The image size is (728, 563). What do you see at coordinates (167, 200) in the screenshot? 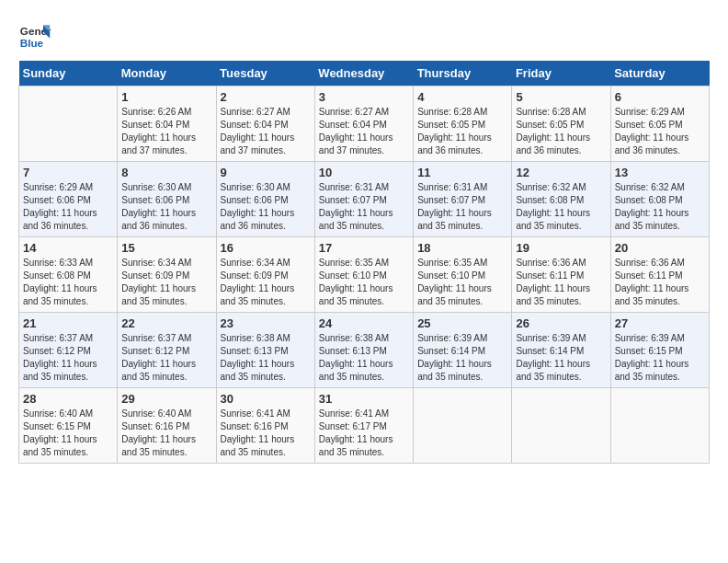
I see `calendar-cell: 8Sunrise: 6:30 AM Sunset: 6:06 PM Daylig…` at bounding box center [167, 200].